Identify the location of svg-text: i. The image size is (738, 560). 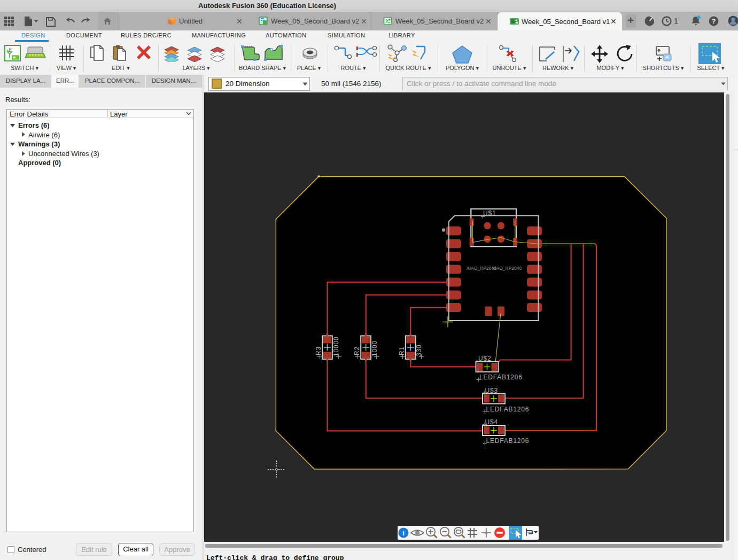
(403, 533).